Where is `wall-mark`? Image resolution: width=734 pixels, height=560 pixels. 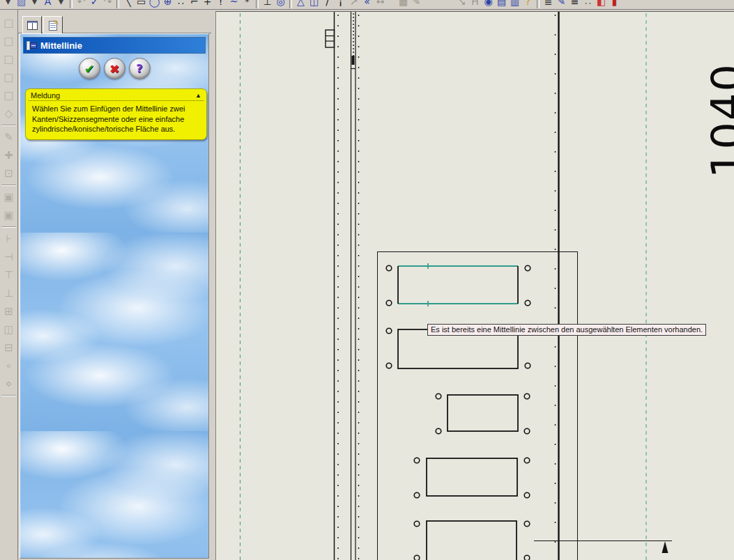
wall-mark is located at coordinates (353, 60).